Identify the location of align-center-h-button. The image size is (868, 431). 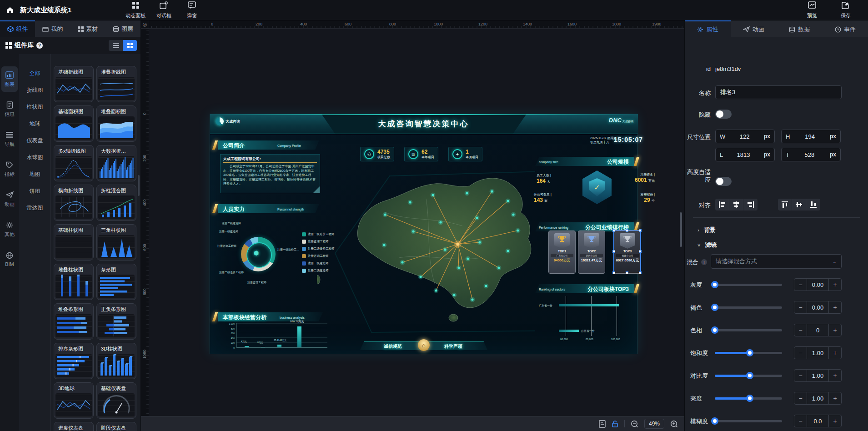
(737, 205).